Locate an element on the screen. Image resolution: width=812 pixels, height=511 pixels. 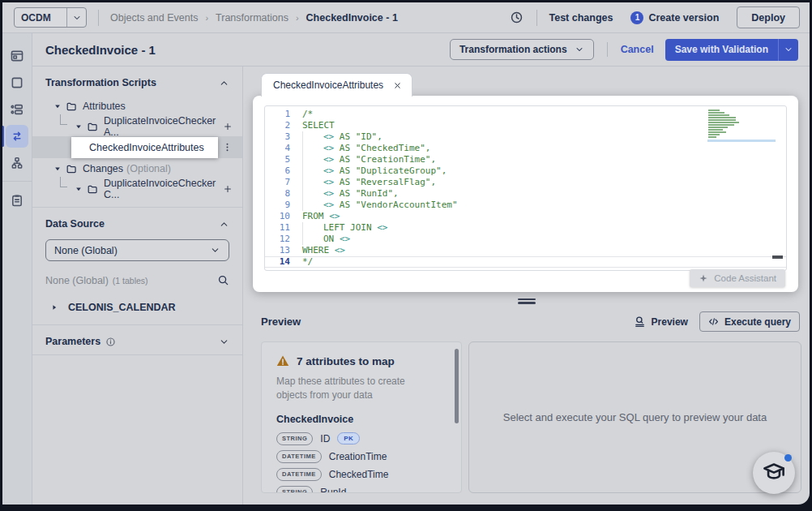
code-text: FROM <> is located at coordinates (321, 217).